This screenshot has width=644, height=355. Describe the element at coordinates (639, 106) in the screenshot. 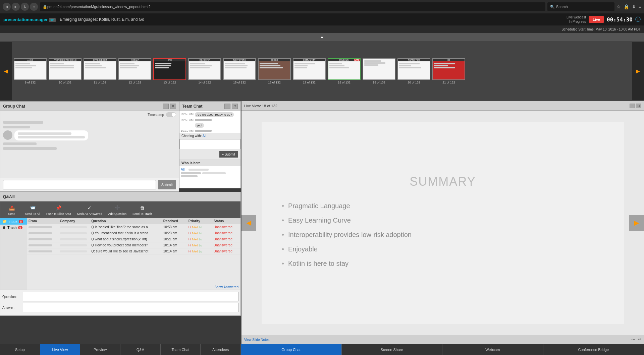

I see `lv-maximize-button: □` at that location.